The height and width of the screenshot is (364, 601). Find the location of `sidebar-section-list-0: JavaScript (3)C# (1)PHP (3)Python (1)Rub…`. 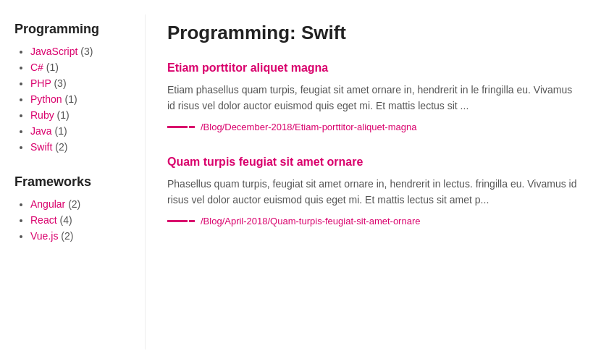

sidebar-section-list-0: JavaScript (3)C# (1)PHP (3)Python (1)Rub… is located at coordinates (72, 99).